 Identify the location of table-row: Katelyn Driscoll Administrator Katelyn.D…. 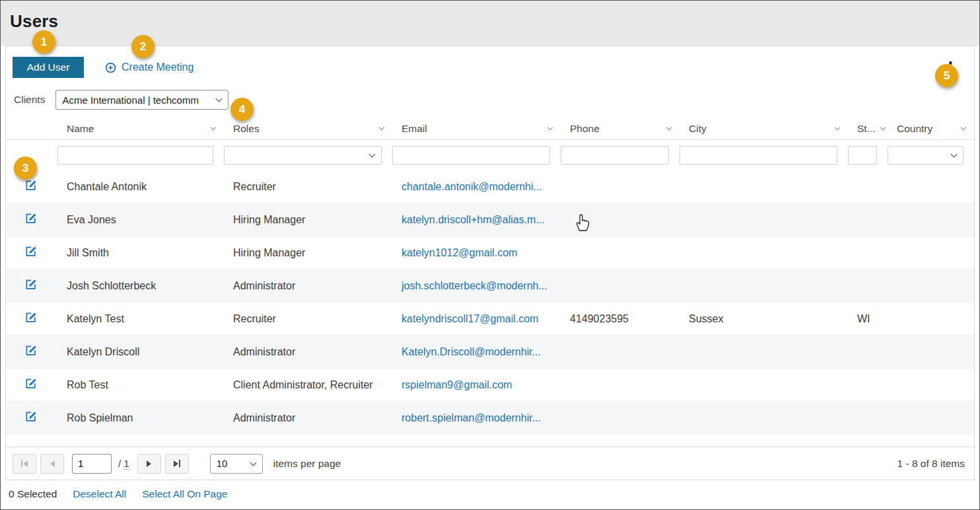
(490, 352).